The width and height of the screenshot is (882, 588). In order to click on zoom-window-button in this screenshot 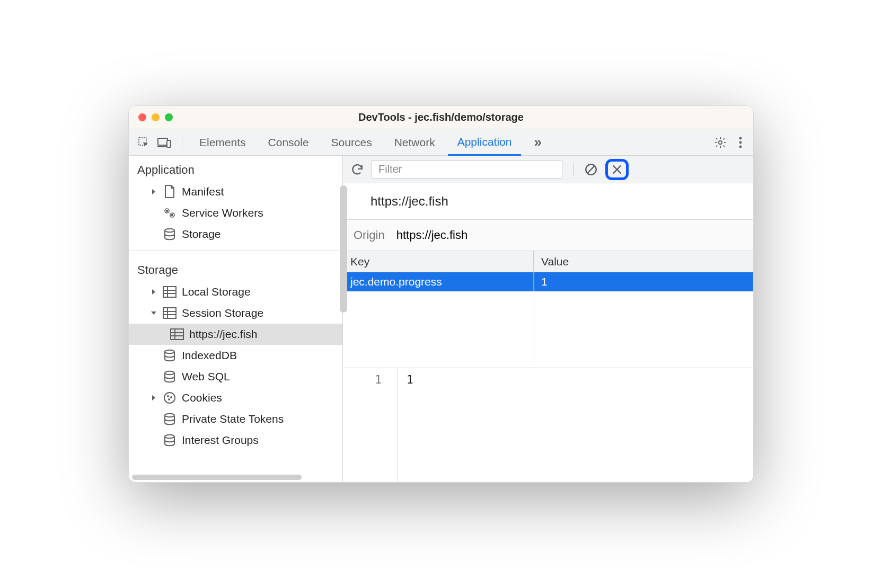, I will do `click(169, 118)`.